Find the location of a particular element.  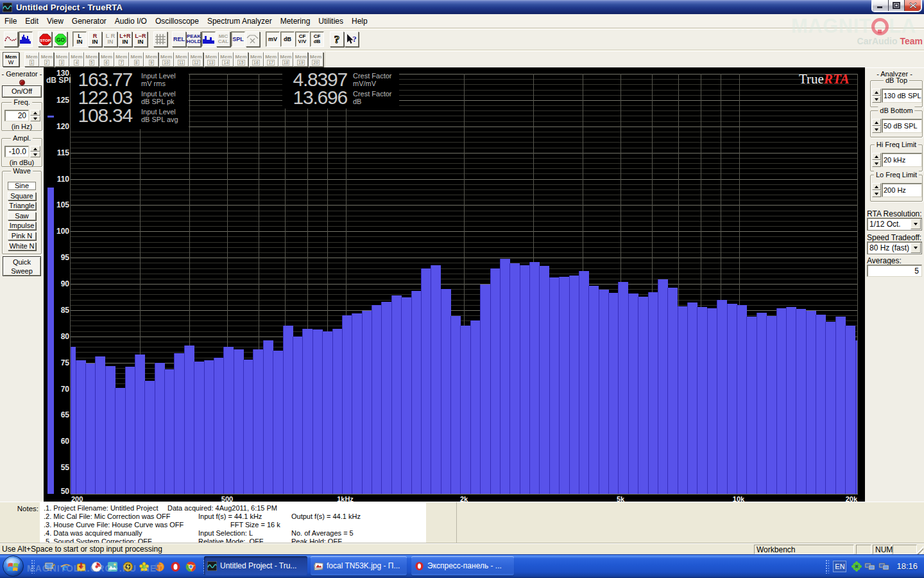

y-axis-tick-label: 90 is located at coordinates (62, 284).